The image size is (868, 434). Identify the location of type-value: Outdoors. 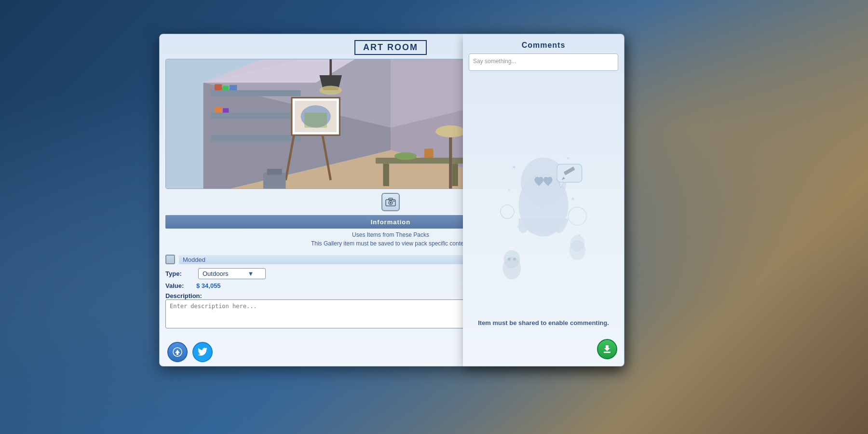
(215, 274).